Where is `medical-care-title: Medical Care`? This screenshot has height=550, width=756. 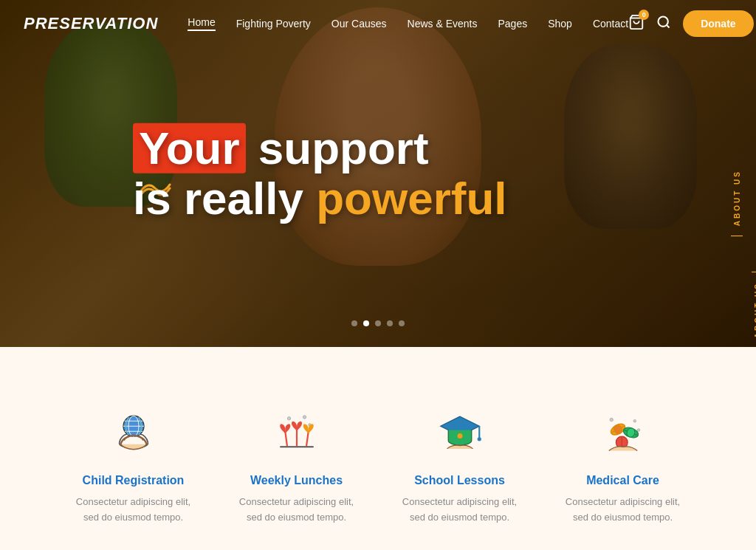 medical-care-title: Medical Care is located at coordinates (623, 481).